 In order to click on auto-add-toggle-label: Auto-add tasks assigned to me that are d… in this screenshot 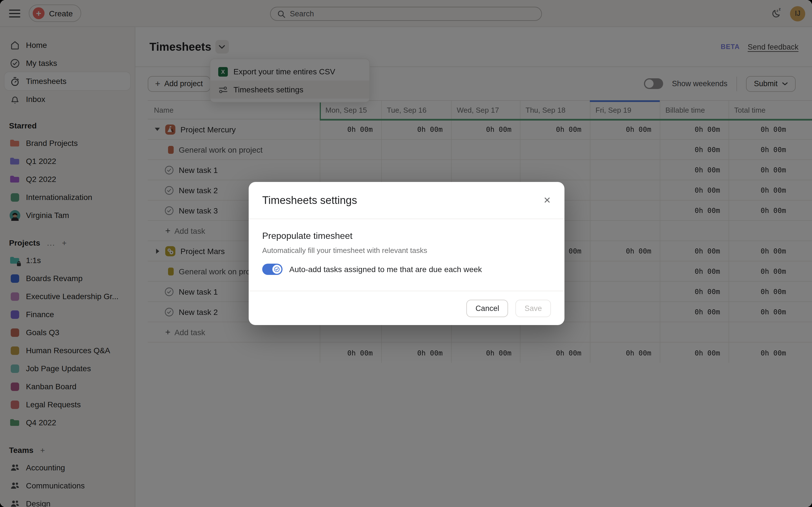, I will do `click(386, 269)`.